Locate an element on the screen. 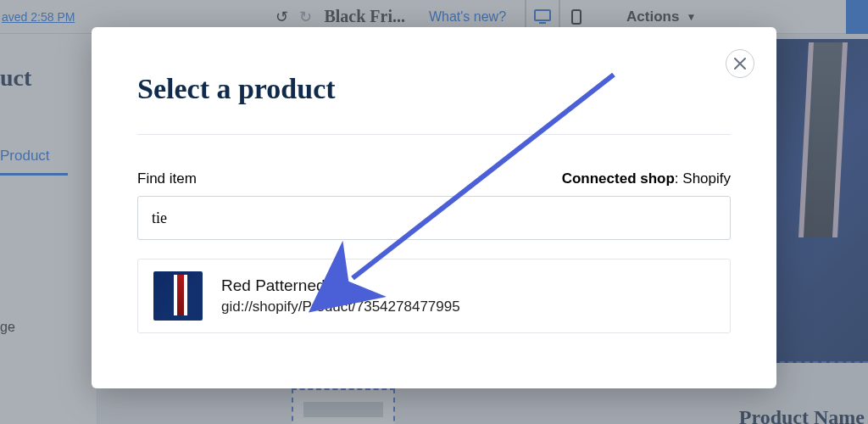  close-icon is located at coordinates (740, 64).